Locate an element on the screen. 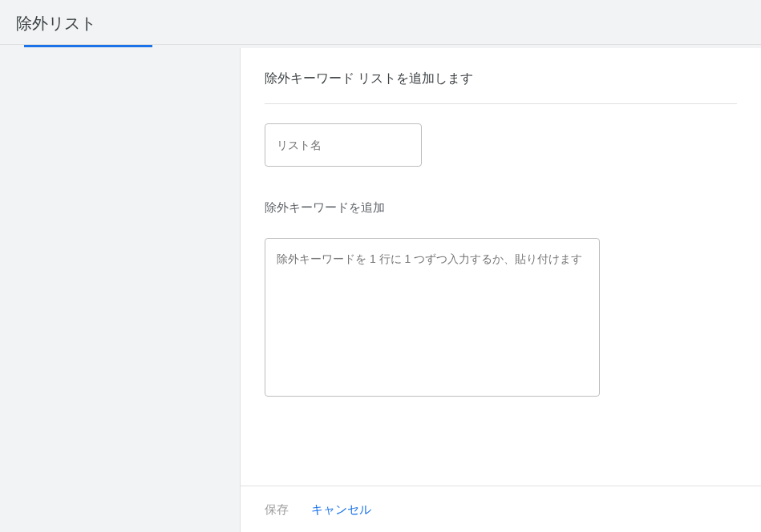  page-title: 除外リスト is located at coordinates (380, 24).